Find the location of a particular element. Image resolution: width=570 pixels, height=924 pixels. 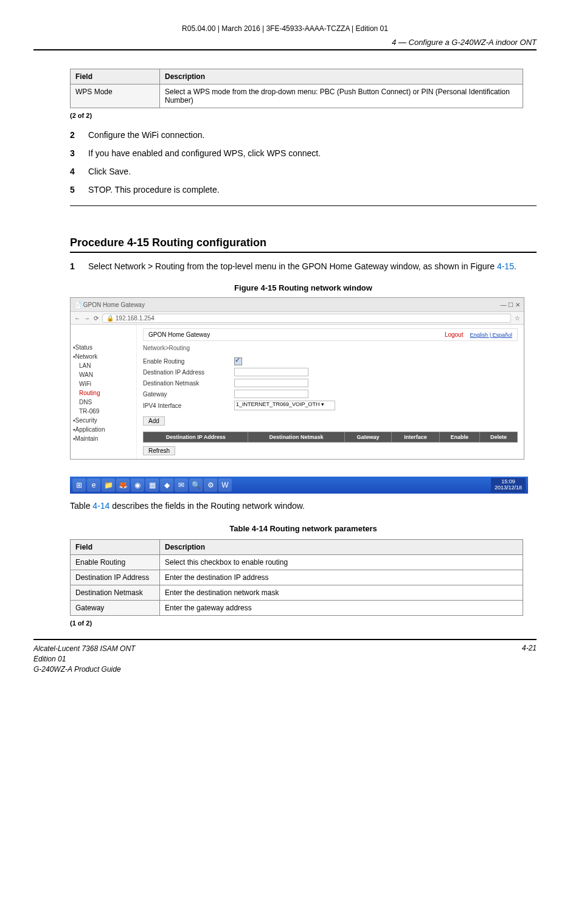

sidebar-item-dns: DNS is located at coordinates (103, 402).